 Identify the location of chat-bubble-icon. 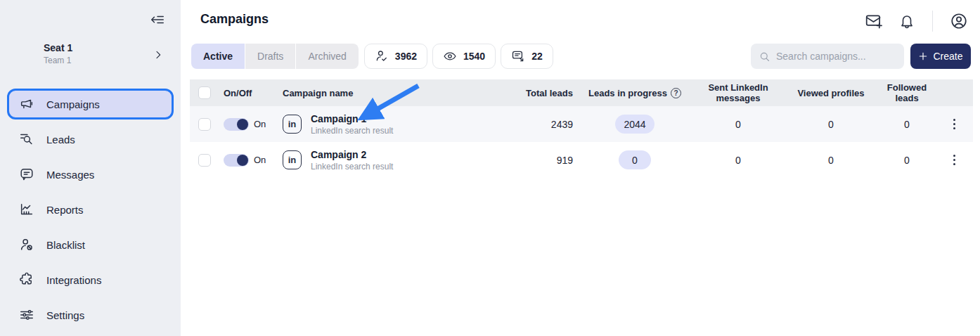
(27, 174).